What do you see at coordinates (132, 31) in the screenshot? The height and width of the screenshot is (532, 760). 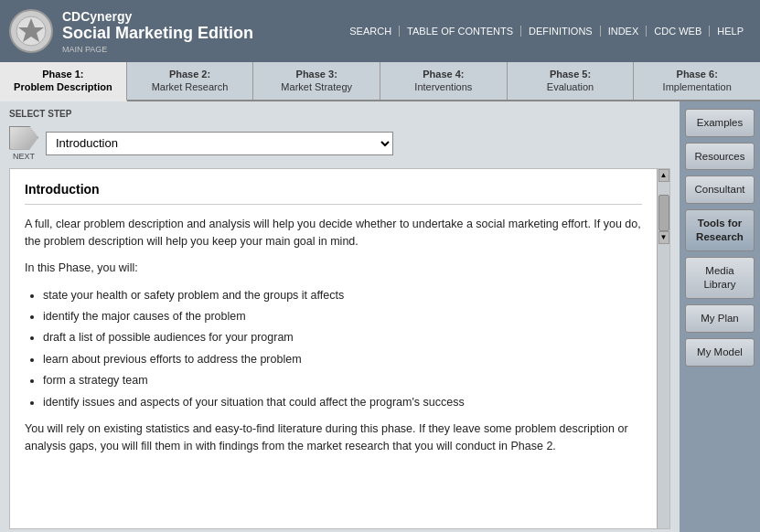 I see `logo-area: CDCynergy Social Marketing Edition MAIN …` at bounding box center [132, 31].